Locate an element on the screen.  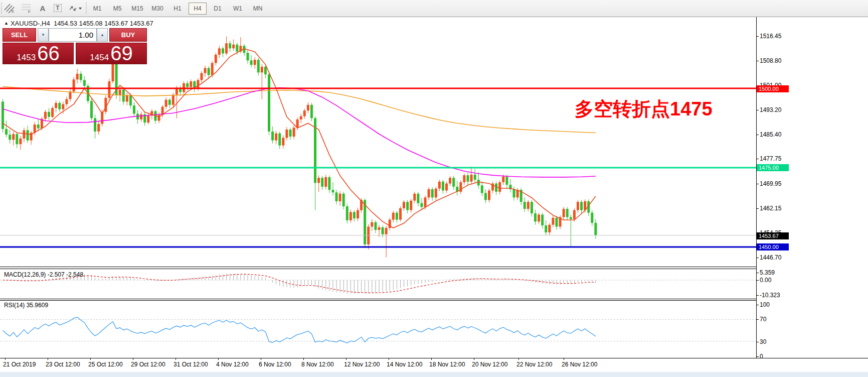
rsi-axis-label: 100 is located at coordinates (765, 305).